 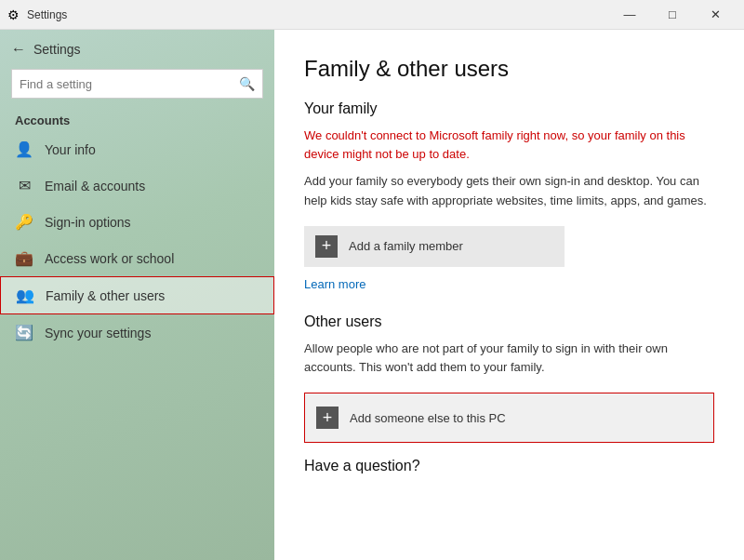 What do you see at coordinates (510, 69) in the screenshot?
I see `page-title: Family & other users` at bounding box center [510, 69].